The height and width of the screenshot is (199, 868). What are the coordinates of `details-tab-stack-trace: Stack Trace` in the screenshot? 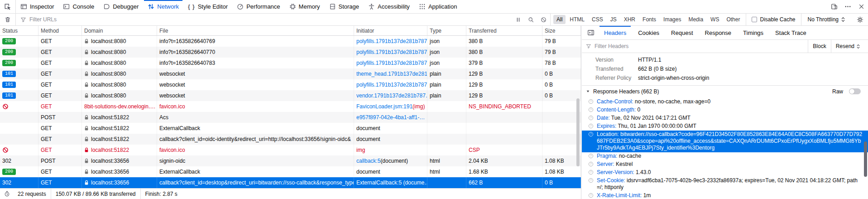 It's located at (791, 33).